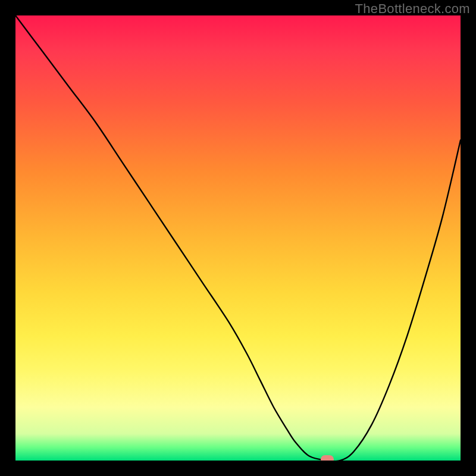 The height and width of the screenshot is (476, 476). What do you see at coordinates (413, 9) in the screenshot?
I see `watermark-text: TheBottleneck.com` at bounding box center [413, 9].